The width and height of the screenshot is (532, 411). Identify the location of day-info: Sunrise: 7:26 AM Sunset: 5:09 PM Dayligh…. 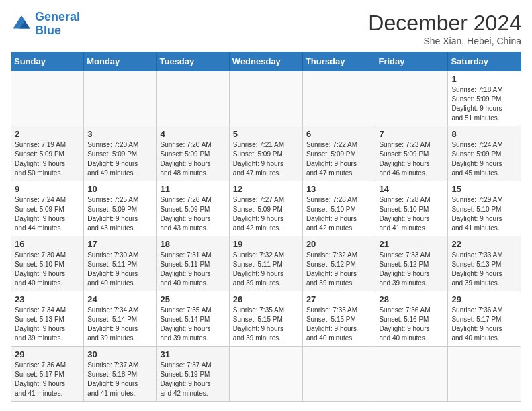
(192, 214).